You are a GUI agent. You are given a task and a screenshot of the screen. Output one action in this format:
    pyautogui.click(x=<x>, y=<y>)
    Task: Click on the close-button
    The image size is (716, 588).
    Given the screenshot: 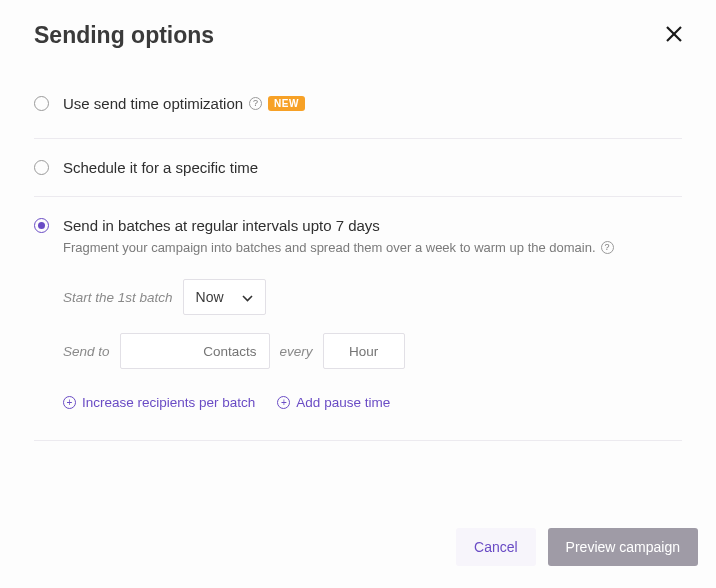 What is the action you would take?
    pyautogui.click(x=674, y=36)
    